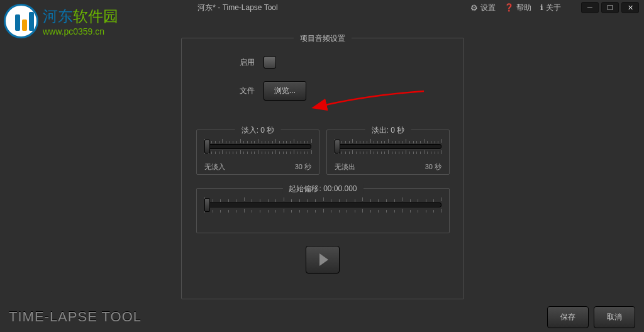 This screenshot has width=644, height=332. Describe the element at coordinates (323, 211) in the screenshot. I see `offset-slider-group: 起始偏移: 00:00.000` at that location.